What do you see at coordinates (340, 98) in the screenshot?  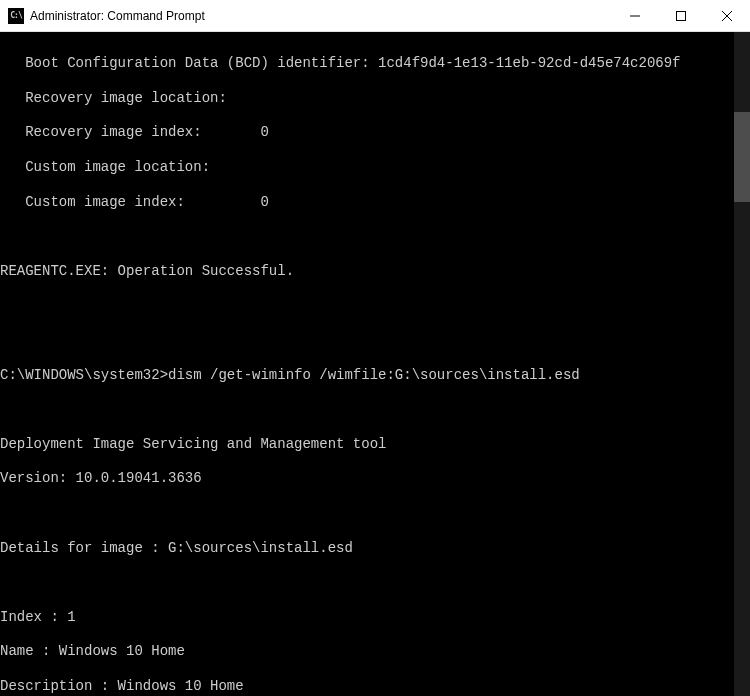 I see `output-line: Recovery image location:` at bounding box center [340, 98].